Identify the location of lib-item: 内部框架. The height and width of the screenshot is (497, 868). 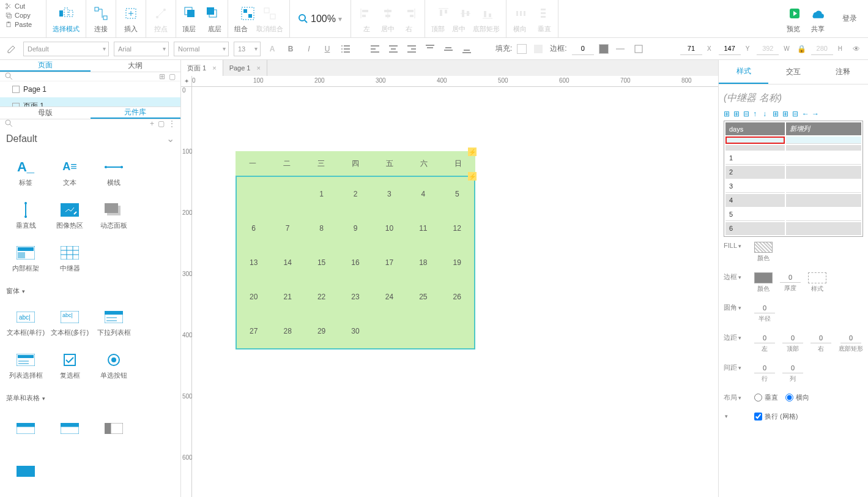
(26, 259).